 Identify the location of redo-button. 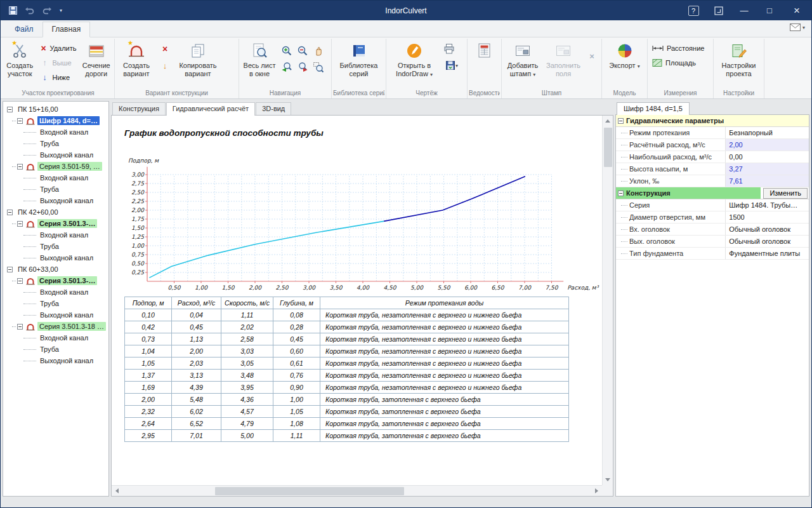
(47, 11).